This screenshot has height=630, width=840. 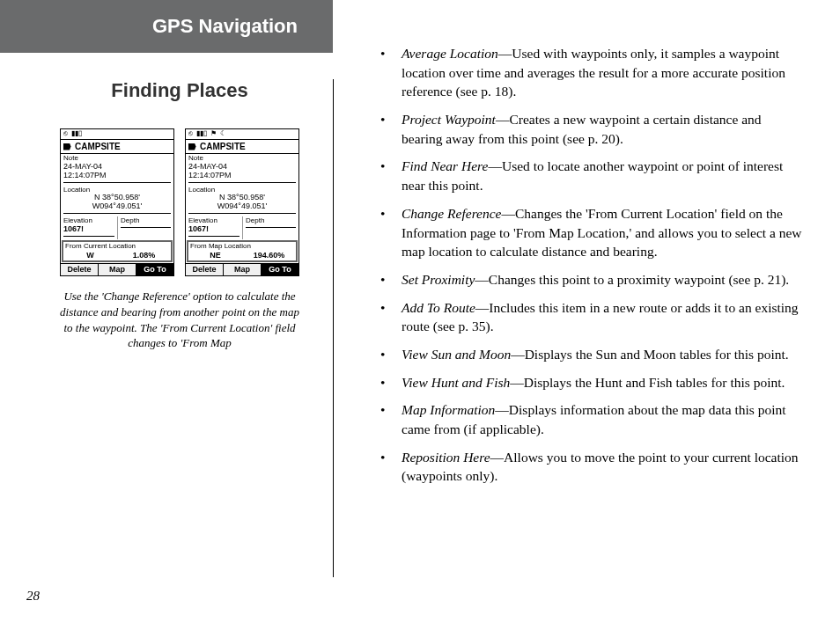 What do you see at coordinates (117, 202) in the screenshot?
I see `device-screen-left: ⎋ ▮▮▯ CAMPSITE Note 24-MAY-04 12:14:07PM` at bounding box center [117, 202].